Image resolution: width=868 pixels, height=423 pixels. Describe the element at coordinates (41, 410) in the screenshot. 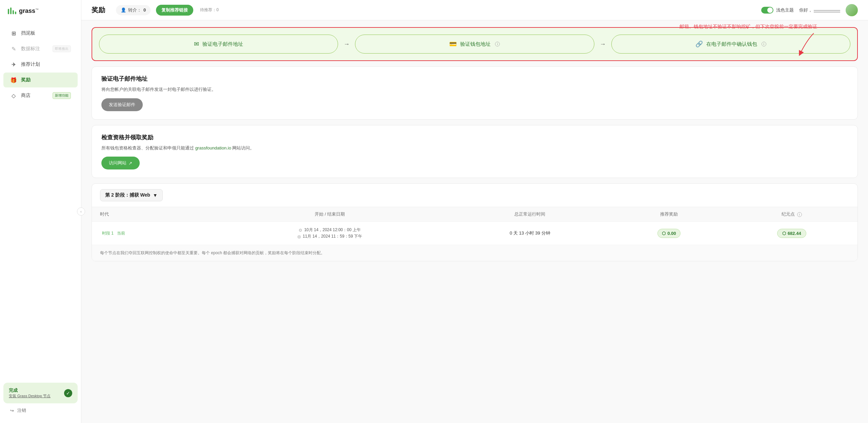

I see `logout-button: ↪ 注销` at that location.